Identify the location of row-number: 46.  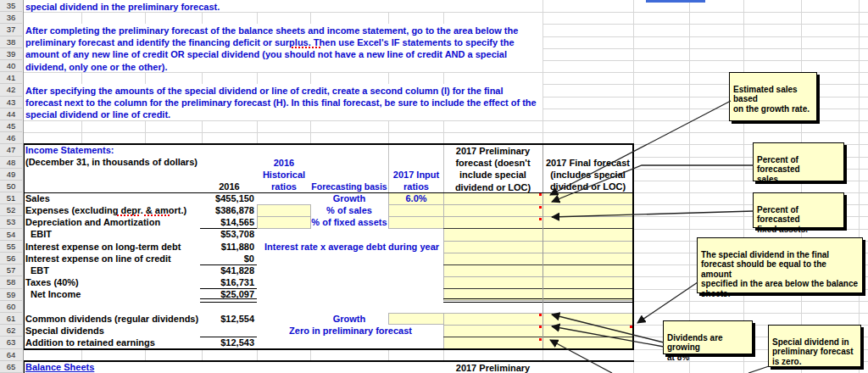
(11, 138).